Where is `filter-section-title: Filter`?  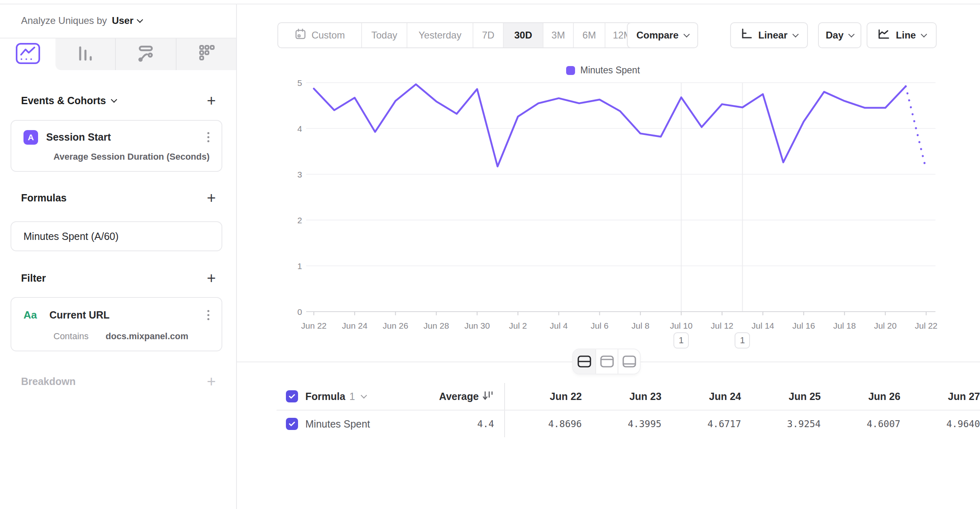 filter-section-title: Filter is located at coordinates (33, 278).